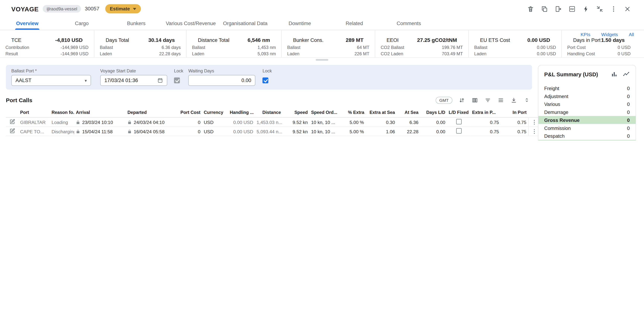  What do you see at coordinates (62, 9) in the screenshot?
I see `vessel-badge: ijlraod9a-vessel` at bounding box center [62, 9].